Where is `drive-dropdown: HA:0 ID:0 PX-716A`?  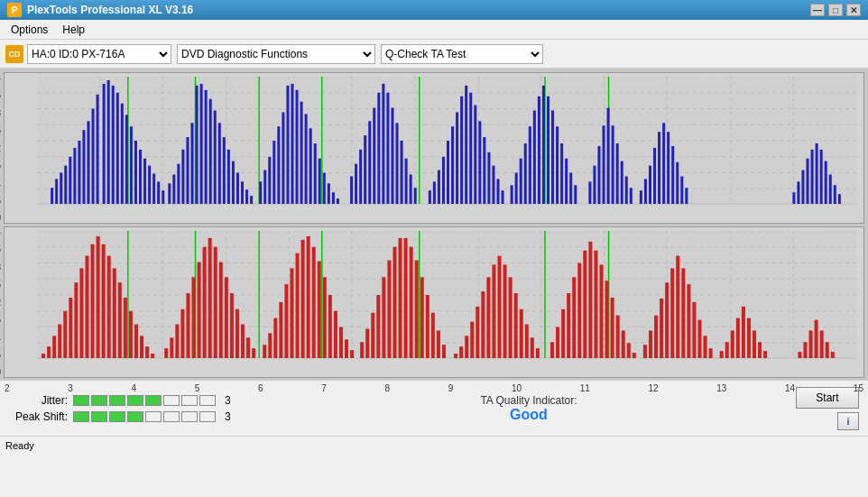
drive-dropdown: HA:0 ID:0 PX-716A is located at coordinates (99, 54).